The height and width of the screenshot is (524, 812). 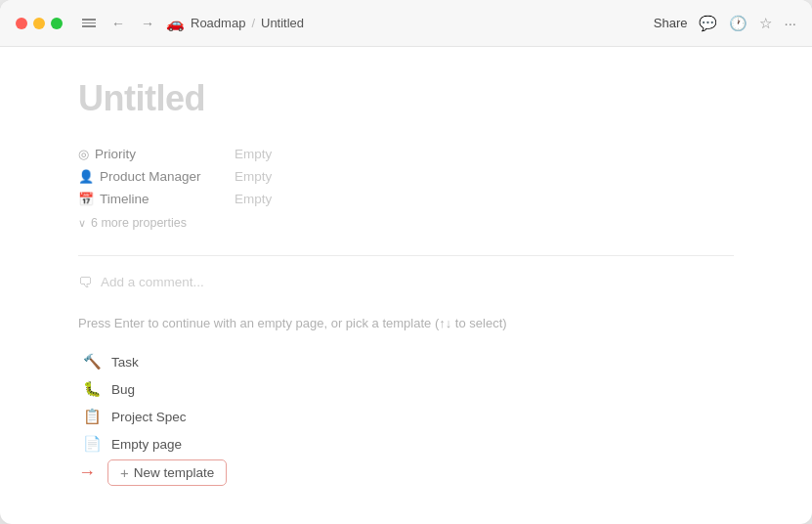 I want to click on new-template-row: → + New template, so click(x=406, y=473).